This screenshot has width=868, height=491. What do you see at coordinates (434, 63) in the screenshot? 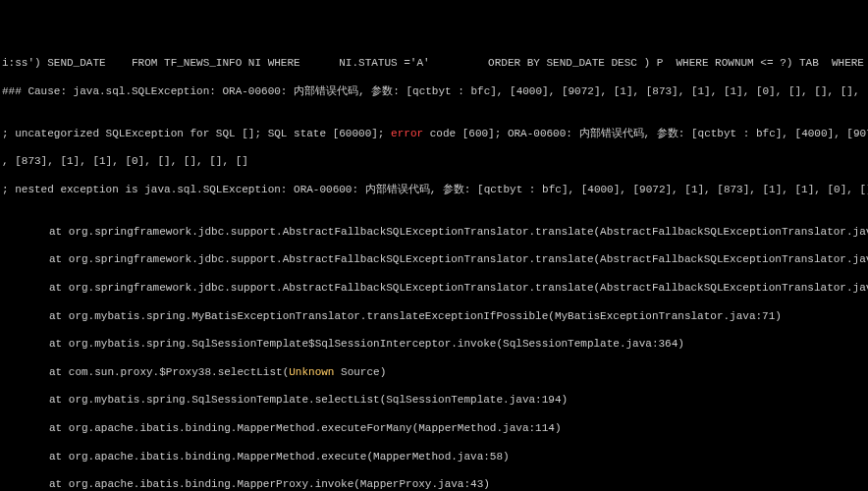
I see `log-line: i:ss') SEND_DATE FROM TF_NEWS_INFO NI WH…` at bounding box center [434, 63].